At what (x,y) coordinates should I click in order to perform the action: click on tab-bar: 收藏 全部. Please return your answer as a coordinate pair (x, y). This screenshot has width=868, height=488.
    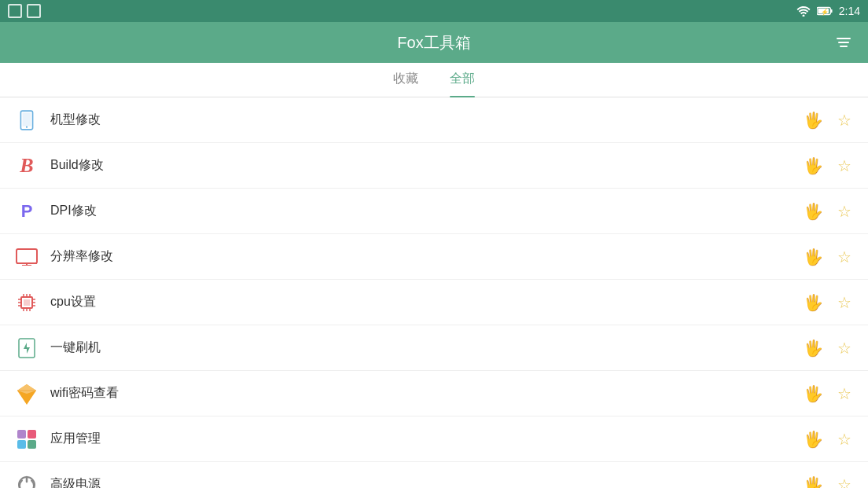
    Looking at the image, I should click on (434, 80).